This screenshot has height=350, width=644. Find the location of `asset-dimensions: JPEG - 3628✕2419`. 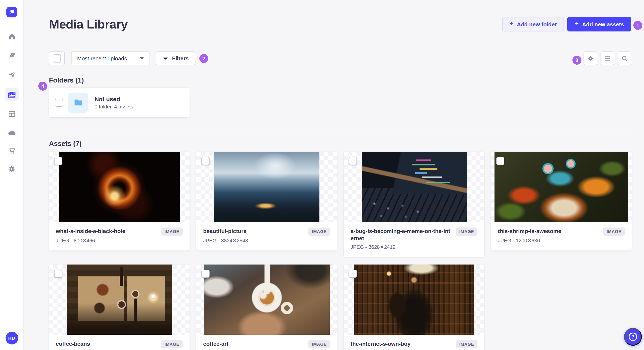

asset-dimensions: JPEG - 3628✕2419 is located at coordinates (414, 247).